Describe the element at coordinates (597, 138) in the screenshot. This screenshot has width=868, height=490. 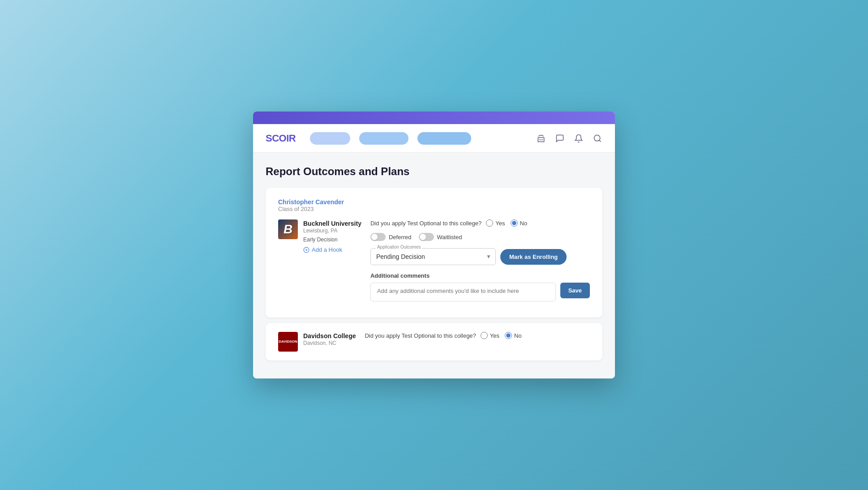
I see `search-icon` at that location.